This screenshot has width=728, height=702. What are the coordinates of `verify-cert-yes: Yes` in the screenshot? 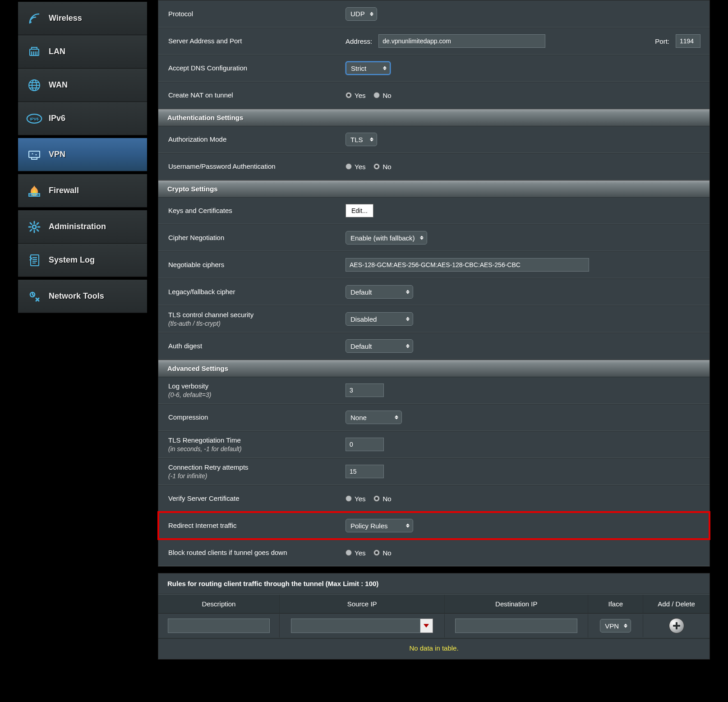 It's located at (355, 499).